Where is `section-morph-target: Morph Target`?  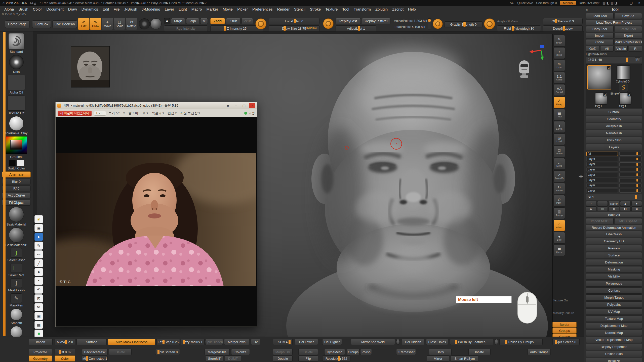
section-morph-target: Morph Target is located at coordinates (614, 298).